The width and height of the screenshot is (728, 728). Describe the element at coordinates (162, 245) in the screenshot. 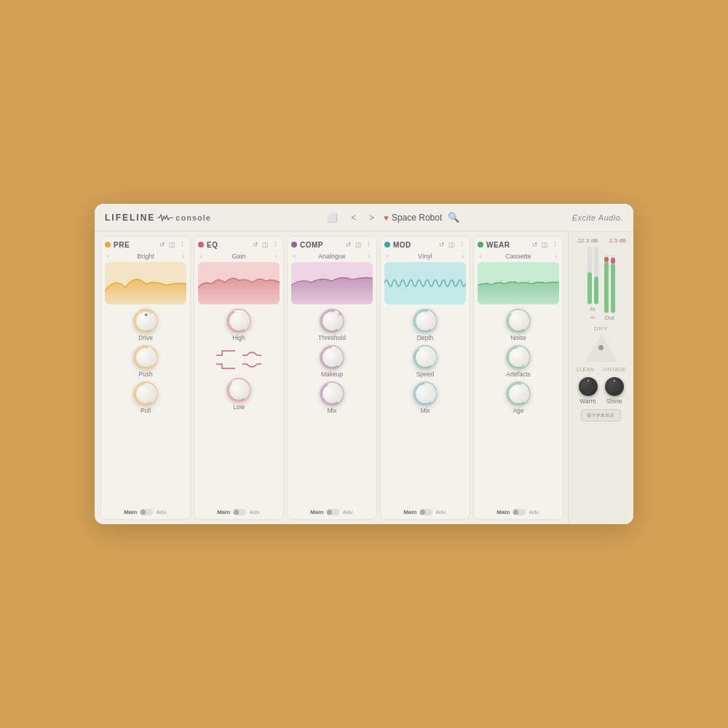

I see `pre-reset-btn: ↺` at that location.